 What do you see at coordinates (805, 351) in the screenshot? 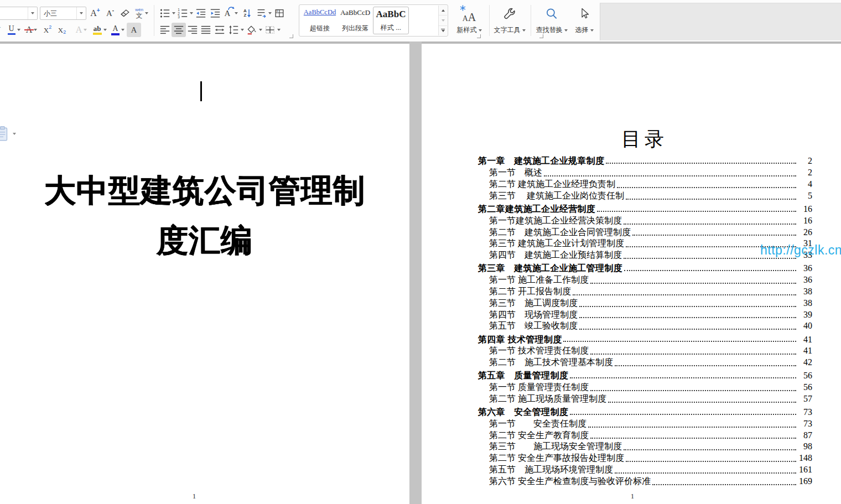
I see `toc-page-number: 41` at bounding box center [805, 351].